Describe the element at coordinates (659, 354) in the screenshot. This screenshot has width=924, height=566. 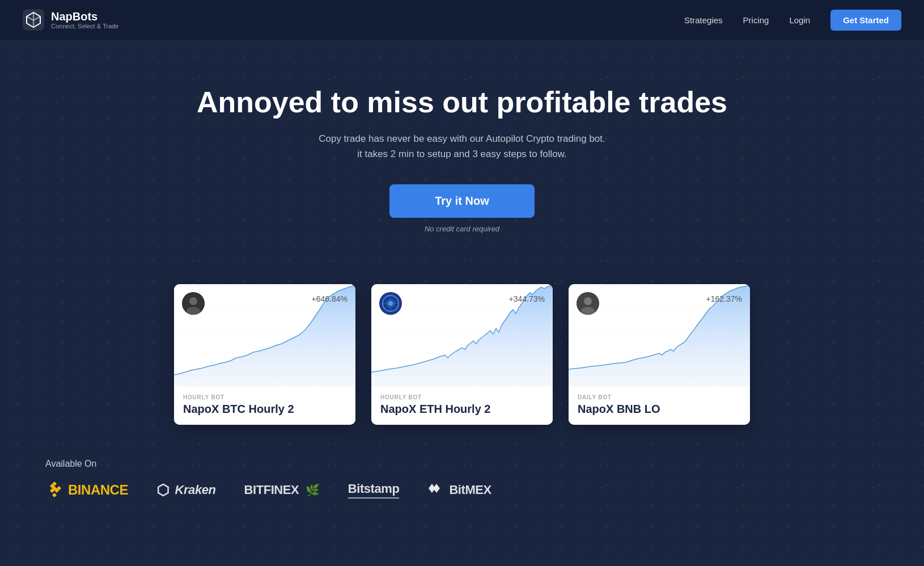
I see `strategy-card-3: +162.37% DAILY BOT NapoX BNB LO` at that location.